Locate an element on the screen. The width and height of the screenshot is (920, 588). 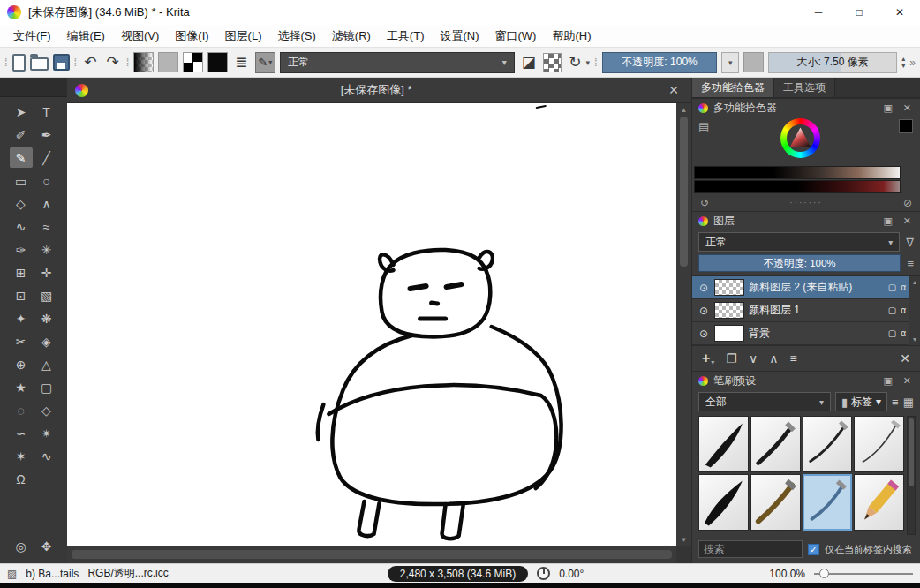
tool-bezier-select: ∿ is located at coordinates (47, 456).